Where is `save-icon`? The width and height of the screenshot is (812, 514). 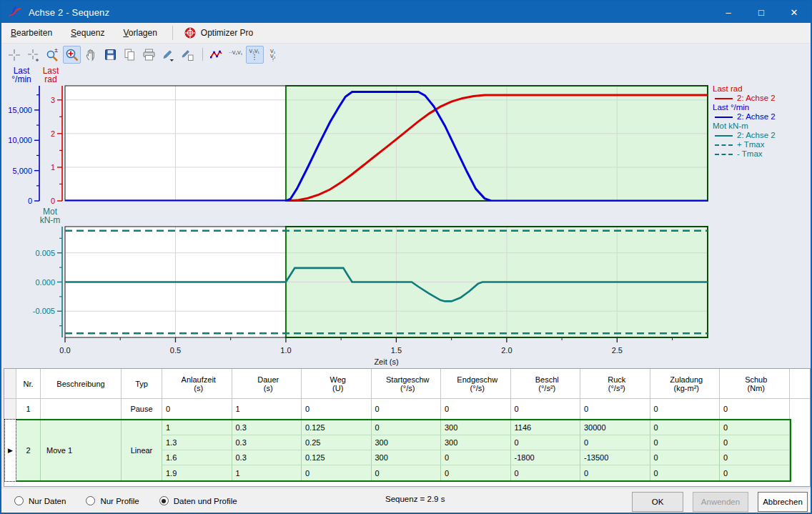
save-icon is located at coordinates (110, 54).